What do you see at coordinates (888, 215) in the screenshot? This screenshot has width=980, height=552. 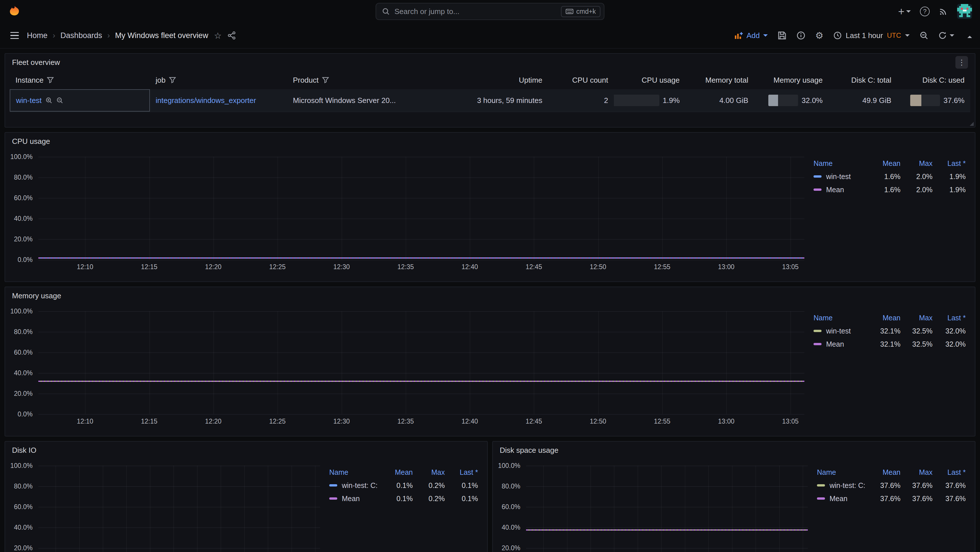 I see `chart-legend: NameMeanMaxLast *win-test1.6%2.0%1.9%Mea…` at bounding box center [888, 215].